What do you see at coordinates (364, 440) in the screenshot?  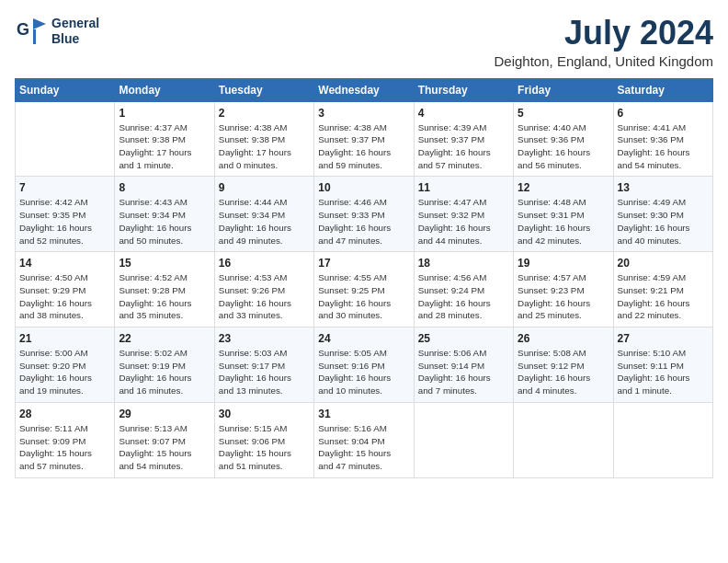 I see `calendar-week-row: 28Sunrise: 5:11 AM Sunset: 9:09 PM Dayli…` at bounding box center [364, 440].